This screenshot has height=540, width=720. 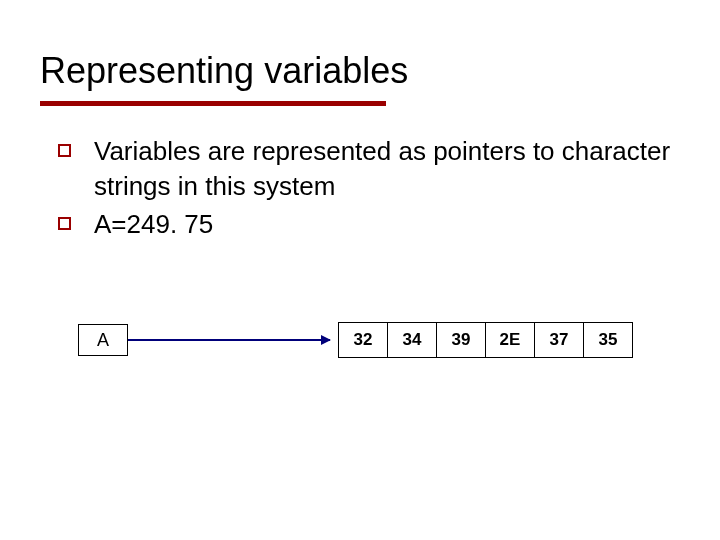 I want to click on variable-box: A, so click(x=103, y=340).